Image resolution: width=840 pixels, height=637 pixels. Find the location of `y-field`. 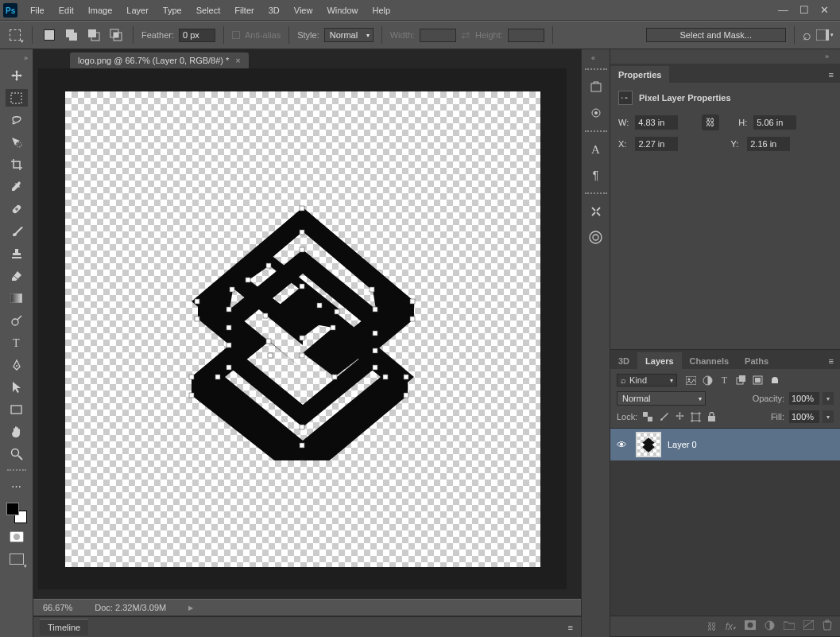

y-field is located at coordinates (768, 144).